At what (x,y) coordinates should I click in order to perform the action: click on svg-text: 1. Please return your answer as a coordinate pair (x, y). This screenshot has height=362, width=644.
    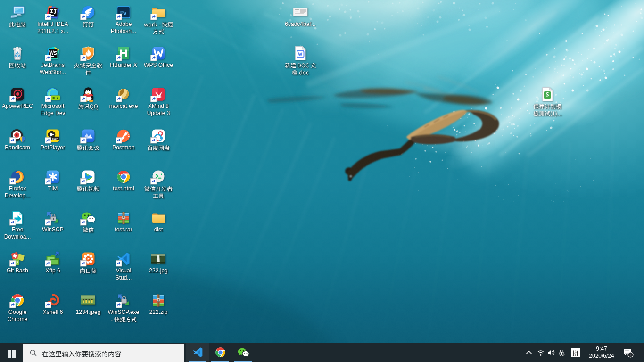
    Looking at the image, I should click on (631, 355).